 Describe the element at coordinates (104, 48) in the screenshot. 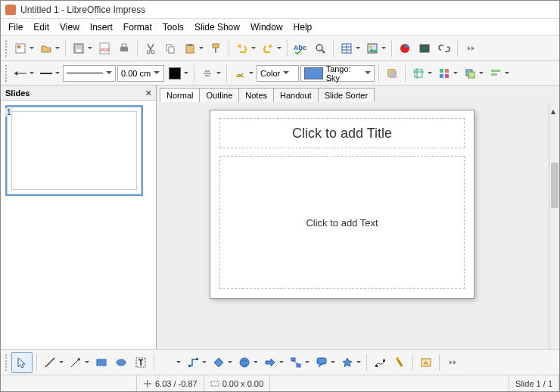

I see `export-pdf-button: PDF` at that location.